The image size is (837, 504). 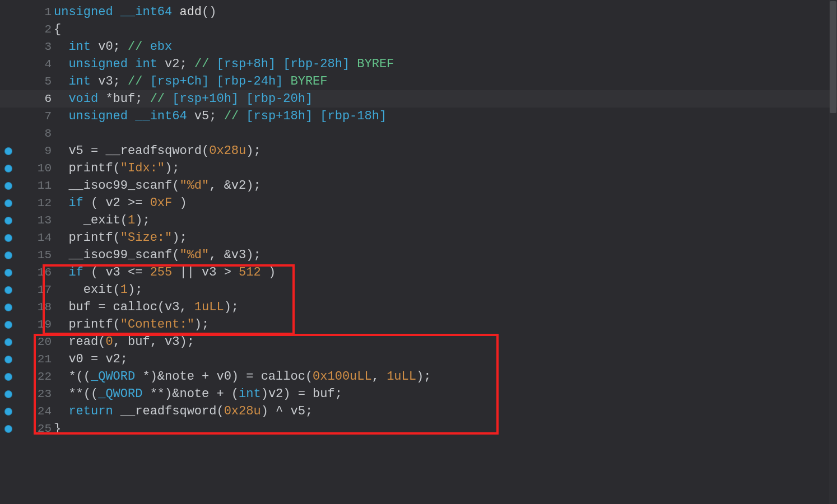 I want to click on code-line: 24 return __readfsqword(0x28u) ^ v5;, so click(x=418, y=411).